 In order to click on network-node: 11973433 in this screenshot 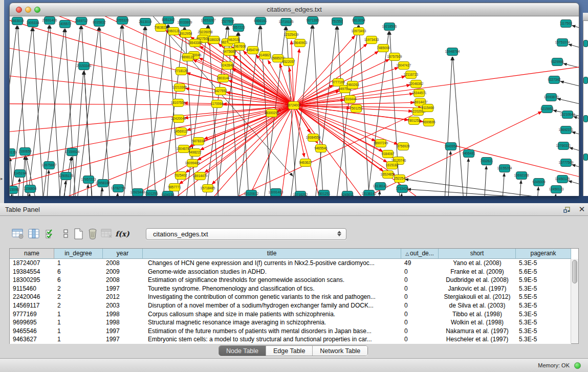, I will do `click(372, 40)`.